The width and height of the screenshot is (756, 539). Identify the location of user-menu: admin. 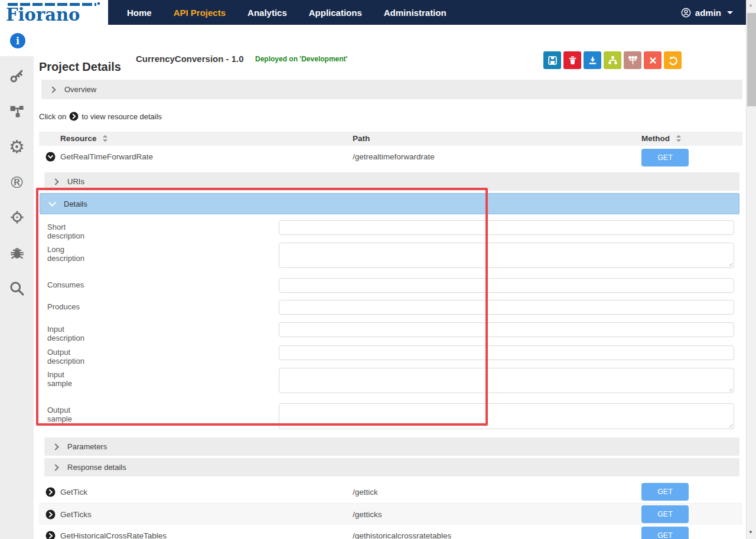
(713, 13).